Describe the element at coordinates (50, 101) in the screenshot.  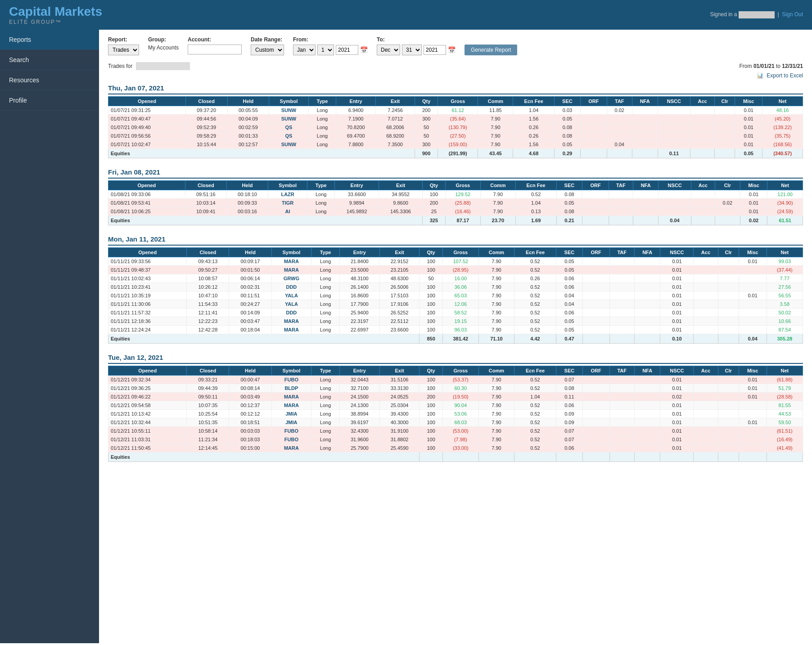
I see `sidebar-item-profile: Profile` at that location.